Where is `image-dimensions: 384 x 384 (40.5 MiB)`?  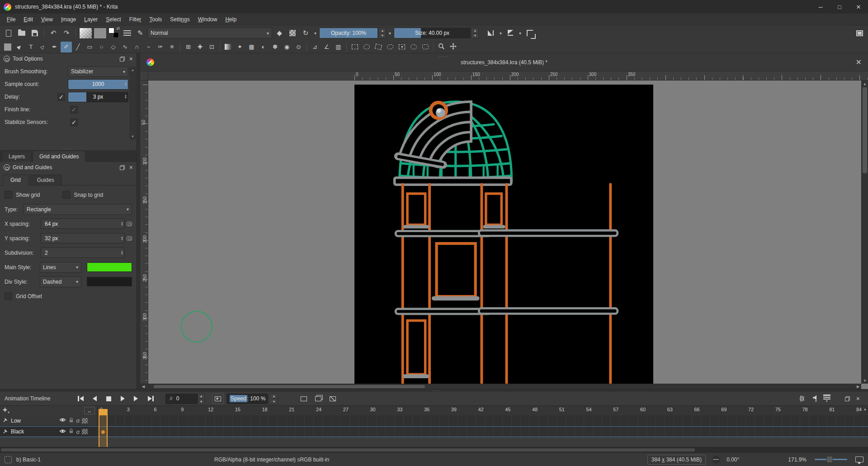
image-dimensions: 384 x 384 (40.5 MiB) is located at coordinates (676, 460).